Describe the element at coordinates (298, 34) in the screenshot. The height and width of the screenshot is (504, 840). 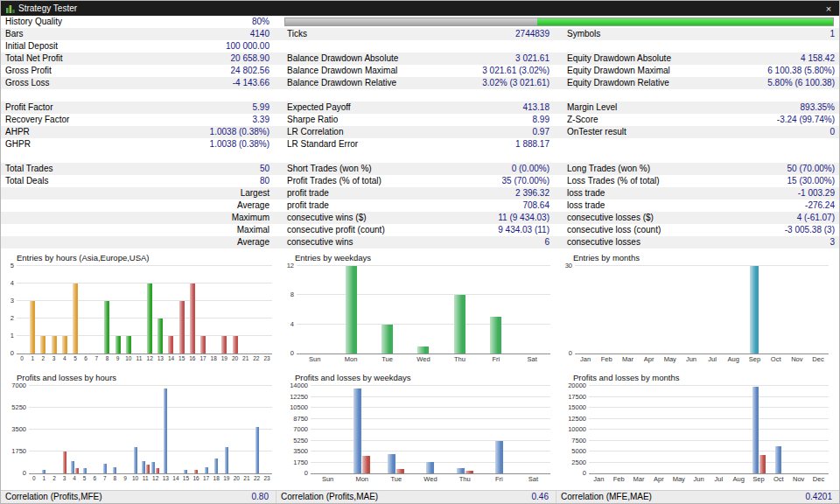
I see `stat-label: Ticks` at that location.